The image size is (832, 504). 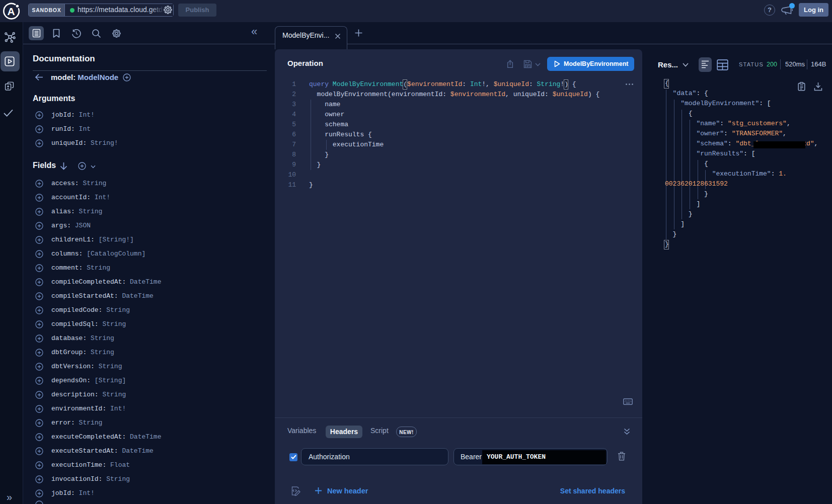 I want to click on svg-text: A, so click(x=11, y=11).